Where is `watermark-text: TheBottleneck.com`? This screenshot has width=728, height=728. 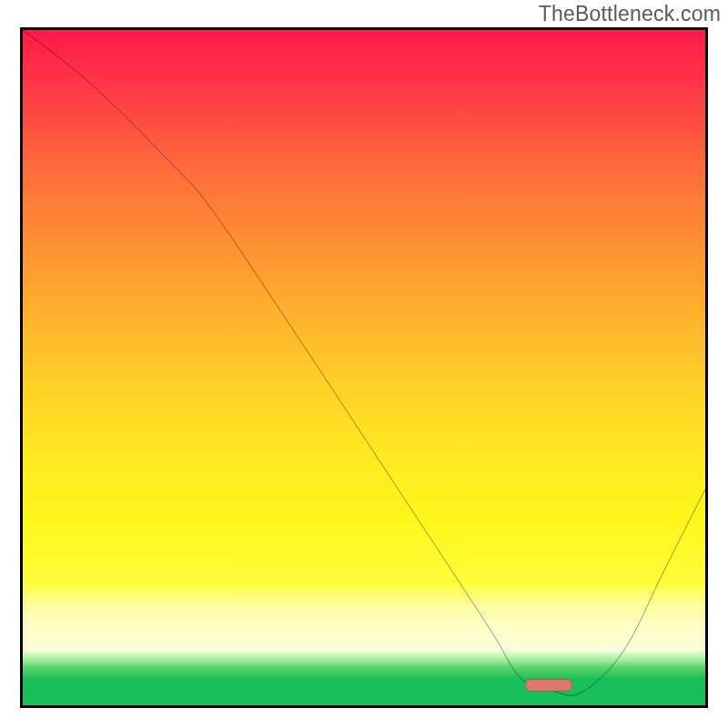 watermark-text: TheBottleneck.com is located at coordinates (630, 15).